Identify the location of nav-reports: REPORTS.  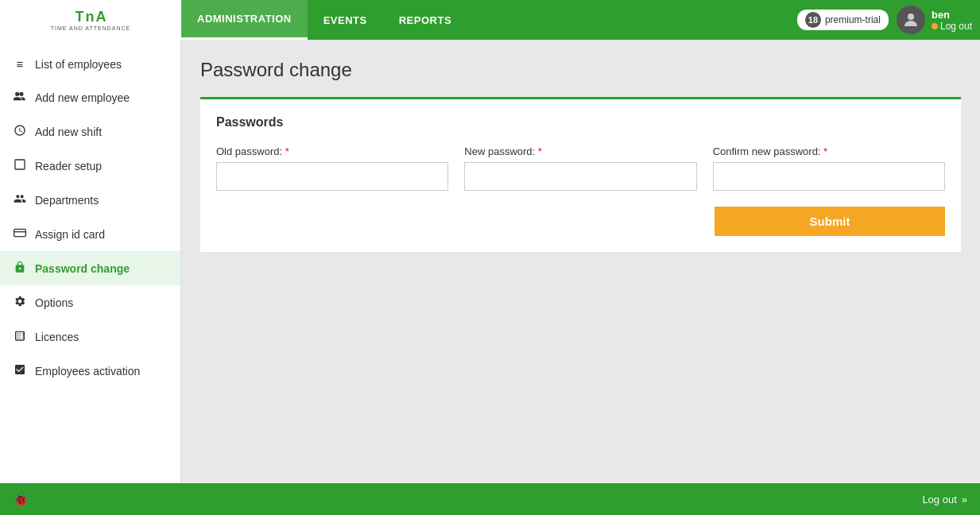
(425, 20).